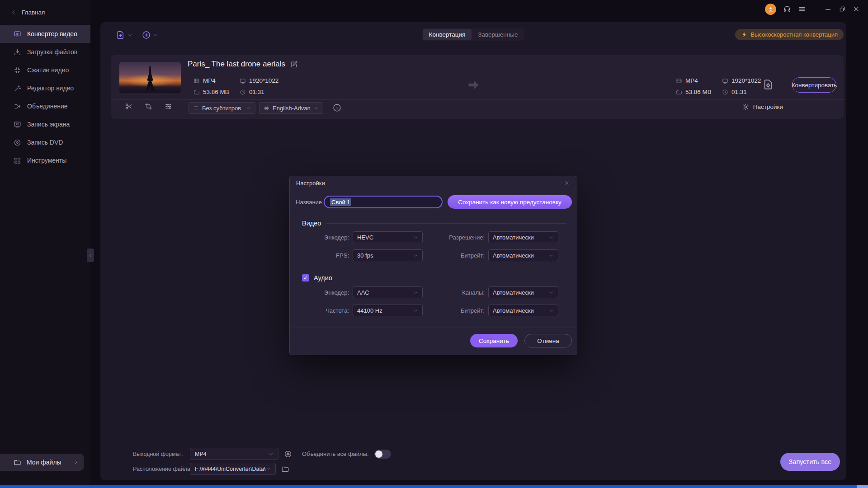 This screenshot has width=868, height=488. I want to click on info-icon, so click(337, 108).